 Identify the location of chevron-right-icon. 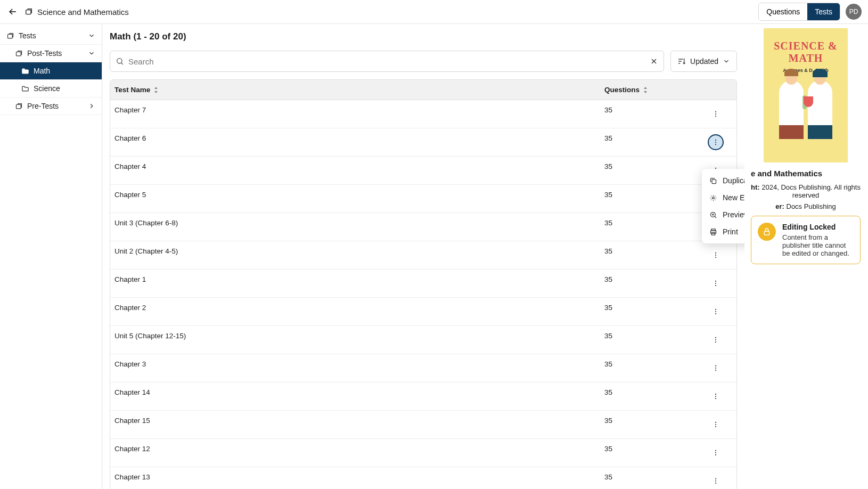
(92, 106).